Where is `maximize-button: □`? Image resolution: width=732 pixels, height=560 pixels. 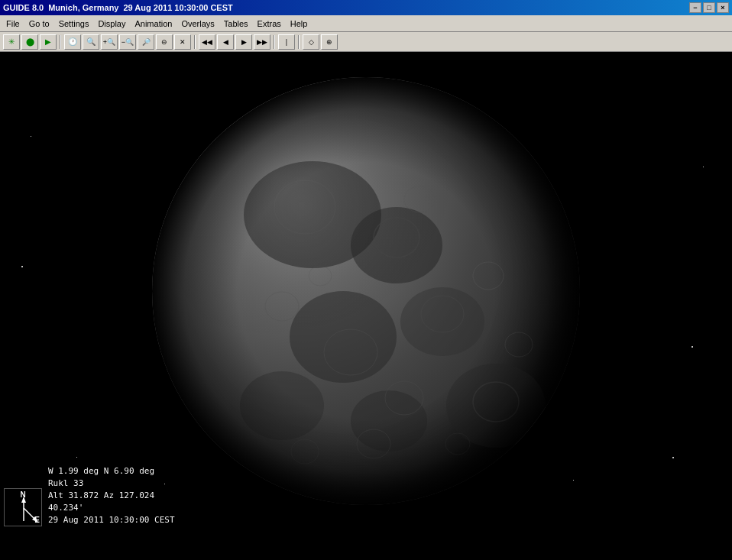 maximize-button: □ is located at coordinates (709, 8).